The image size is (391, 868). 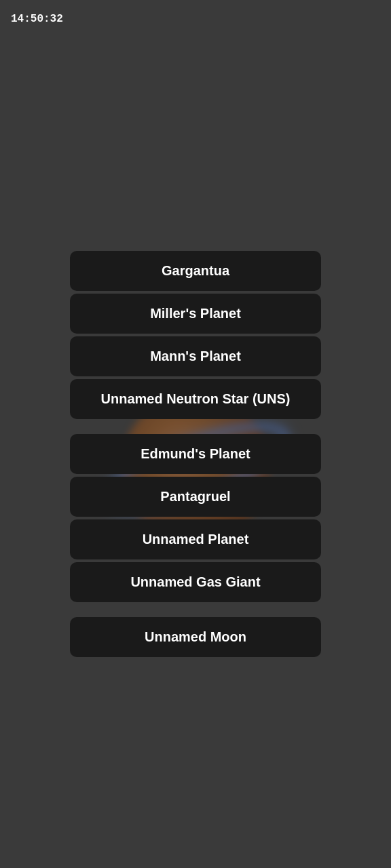 I want to click on time-display: 14:50:32, so click(x=37, y=19).